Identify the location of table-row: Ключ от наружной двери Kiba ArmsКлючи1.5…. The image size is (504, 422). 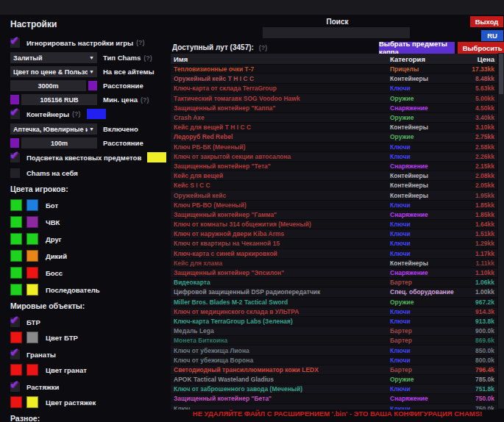
(334, 234).